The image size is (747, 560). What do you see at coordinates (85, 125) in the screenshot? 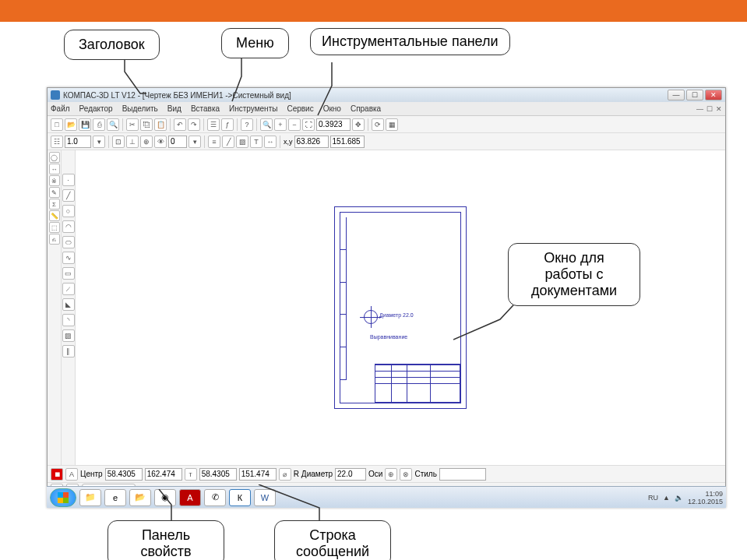
I see `save-icon: 💾` at bounding box center [85, 125].